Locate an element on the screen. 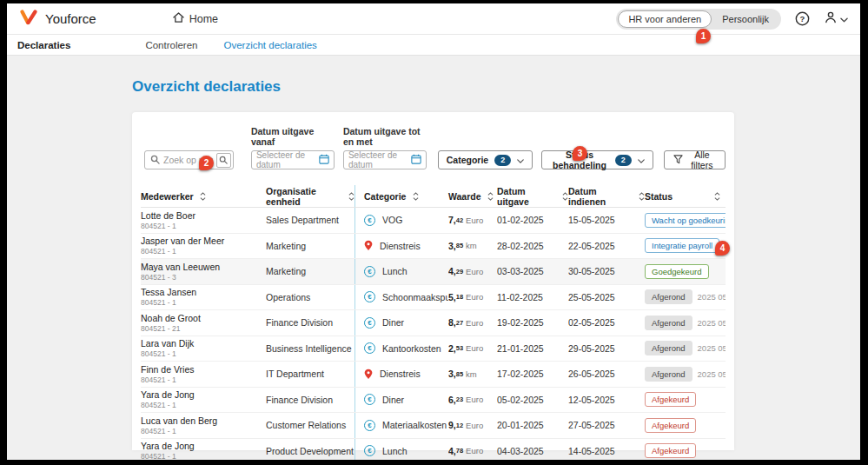 Image resolution: width=868 pixels, height=465 pixels. category-filter-dropdown: Categorie 2 is located at coordinates (485, 160).